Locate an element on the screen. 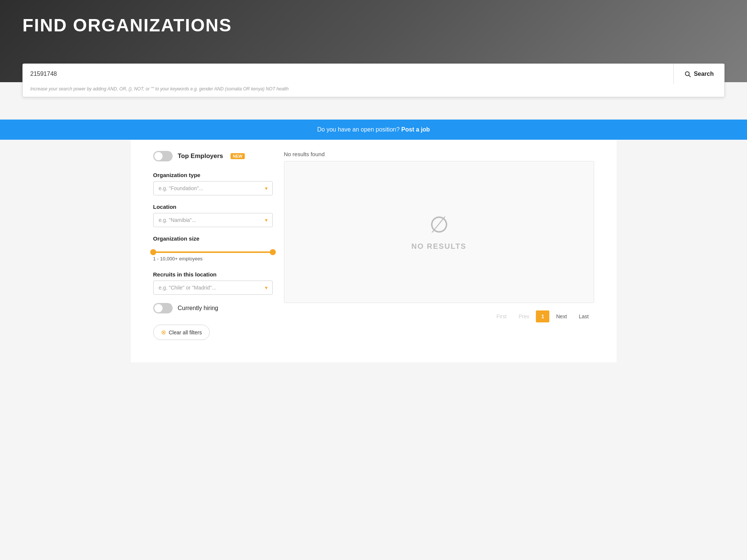 This screenshot has height=560, width=747. organization-size-group: Organization size 1 - 10,000+ employees is located at coordinates (213, 249).